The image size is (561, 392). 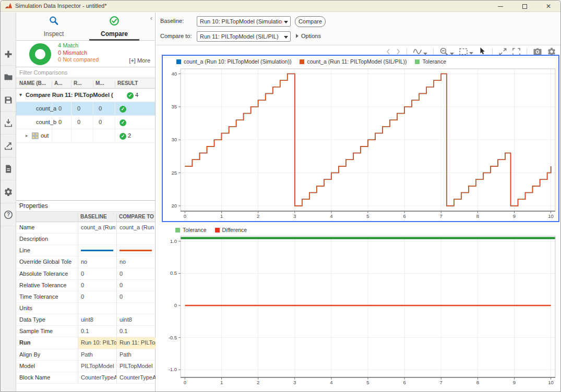 What do you see at coordinates (86, 228) in the screenshot?
I see `property-row-name: Namecount_a (Run 1count_a (Run 1` at bounding box center [86, 228].